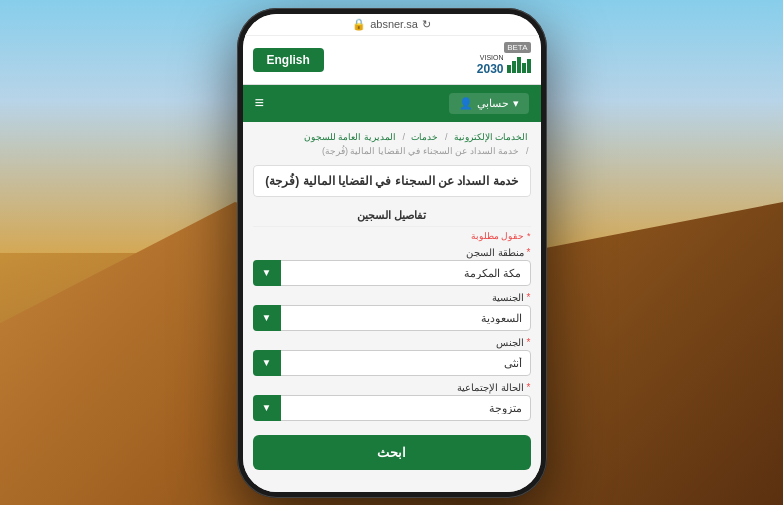  Describe the element at coordinates (392, 236) in the screenshot. I see `required-note: * حقول مطلوبة` at that location.